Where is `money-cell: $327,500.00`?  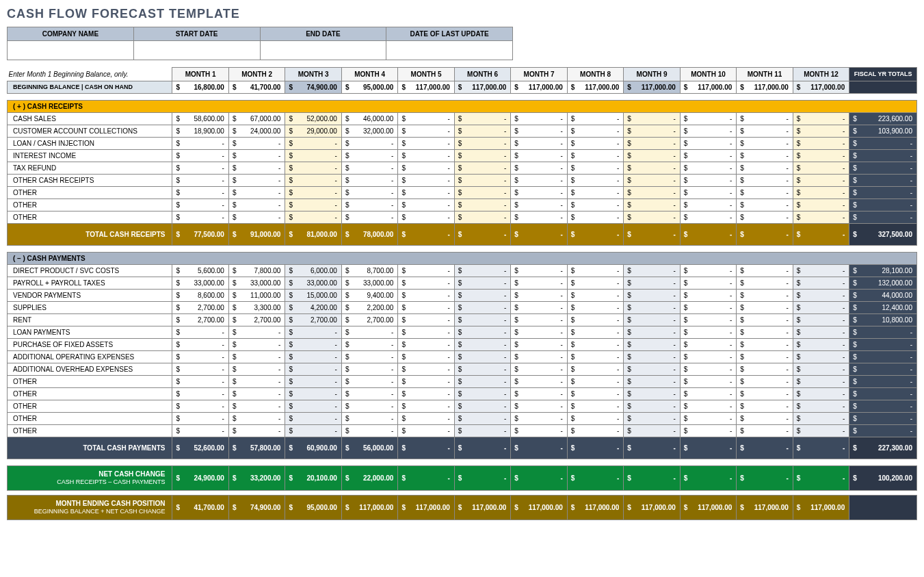 money-cell: $327,500.00 is located at coordinates (884, 234).